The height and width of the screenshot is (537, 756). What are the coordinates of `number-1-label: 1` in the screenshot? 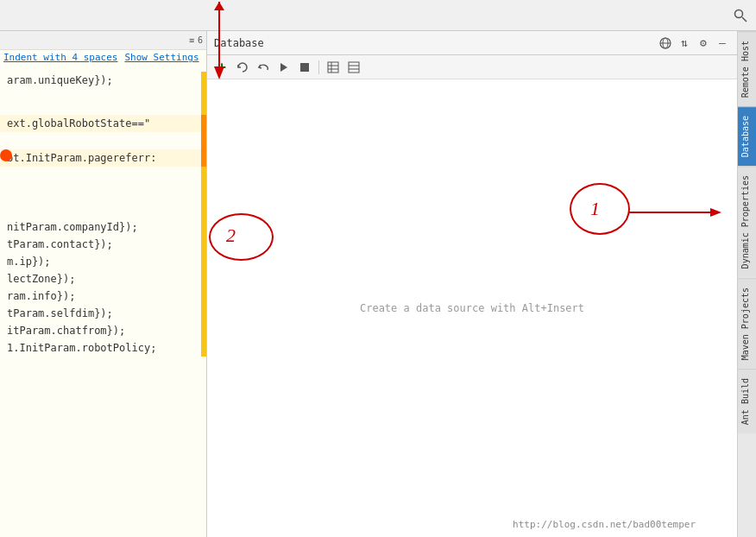 It's located at (595, 209).